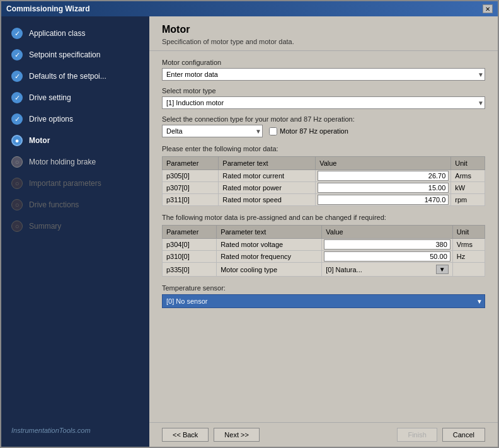 The image size is (499, 448). What do you see at coordinates (17, 183) in the screenshot?
I see `sidebar-icon-important-parameters: ○` at bounding box center [17, 183].